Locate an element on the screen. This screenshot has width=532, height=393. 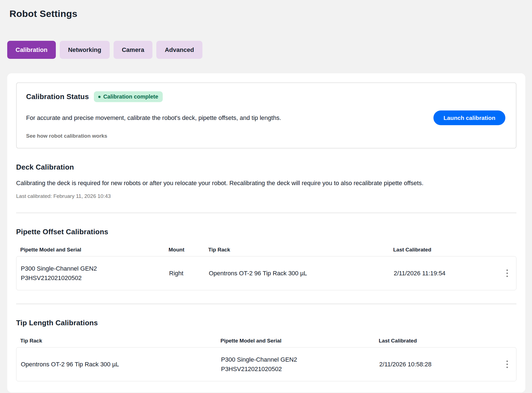
calibration-status-description: For accurate and precise movement, calib… is located at coordinates (154, 118).